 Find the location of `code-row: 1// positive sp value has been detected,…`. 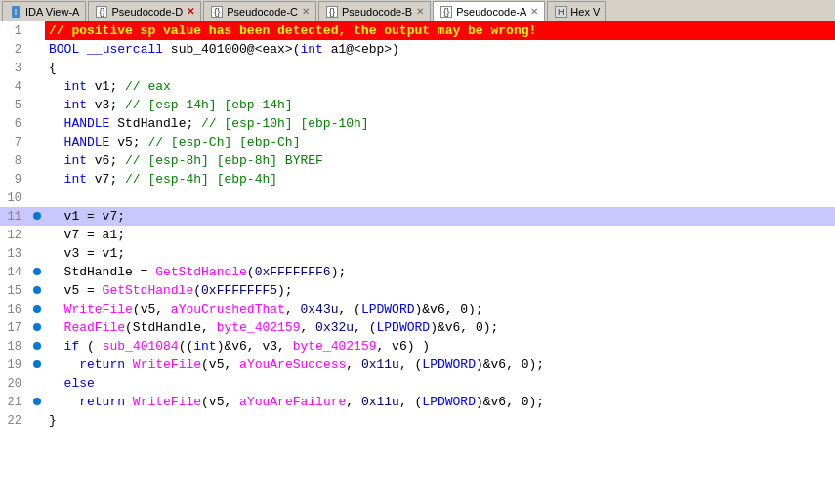

code-row: 1// positive sp value has been detected,… is located at coordinates (418, 31).